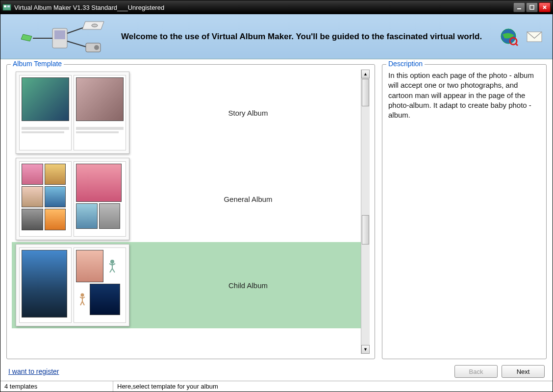  I want to click on status-count: 4 templates, so click(57, 386).